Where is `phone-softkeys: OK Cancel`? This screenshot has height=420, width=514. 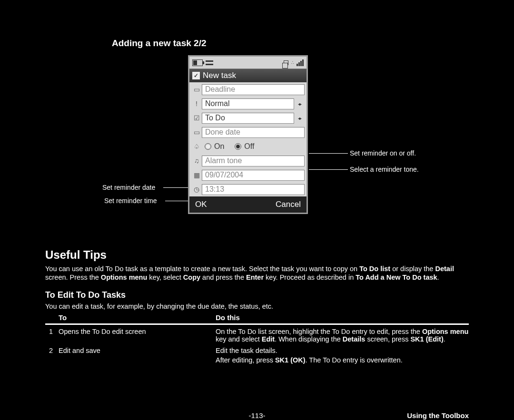 phone-softkeys: OK Cancel is located at coordinates (248, 205).